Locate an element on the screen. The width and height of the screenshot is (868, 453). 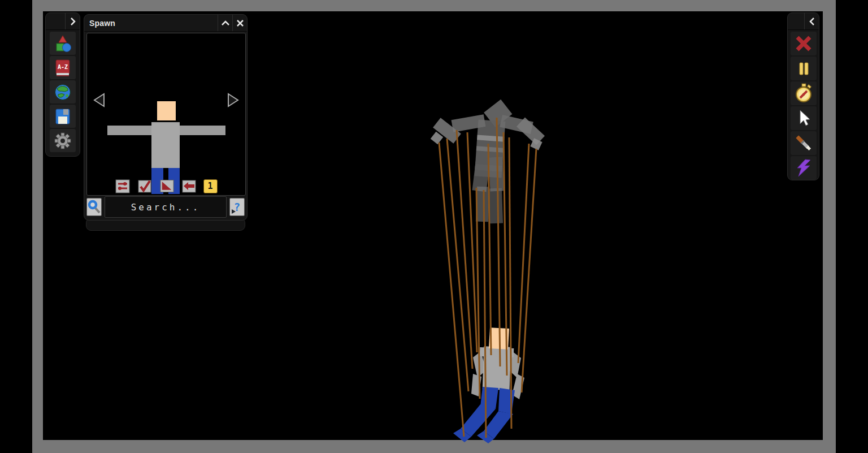
sidebar-item-dictionary: A-Z is located at coordinates (63, 68).